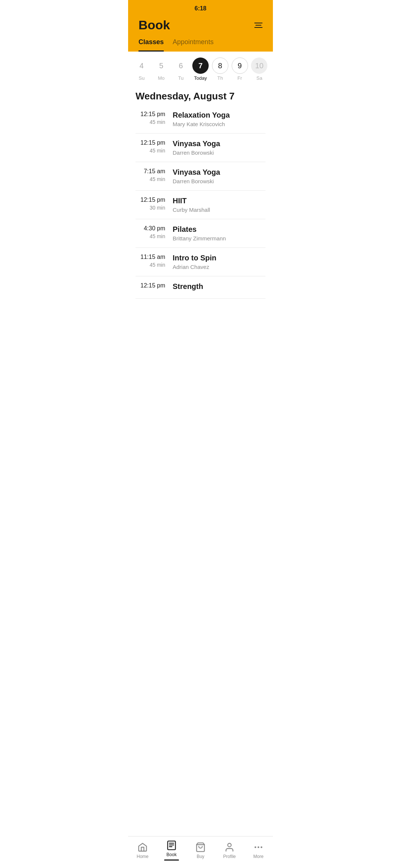  I want to click on time-text-0: 12:15 pm, so click(153, 114).